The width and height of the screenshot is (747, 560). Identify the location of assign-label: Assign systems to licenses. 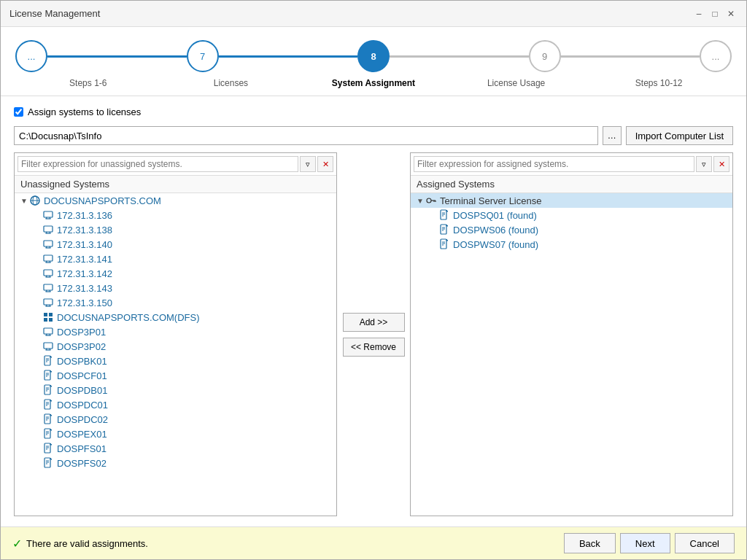
(85, 112).